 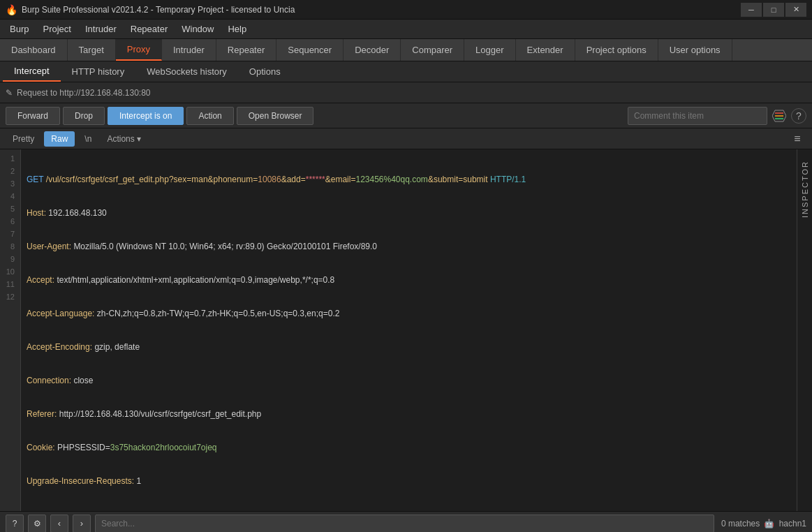 I want to click on request-header: ✎ Request to http://192.168.48.130:80, so click(x=406, y=93).